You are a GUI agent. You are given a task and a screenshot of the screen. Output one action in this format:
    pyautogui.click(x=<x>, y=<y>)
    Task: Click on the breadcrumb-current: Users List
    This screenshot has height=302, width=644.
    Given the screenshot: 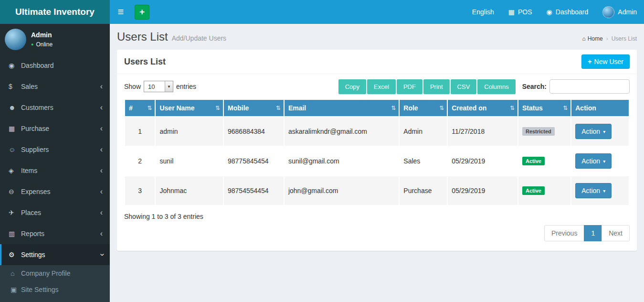 What is the action you would take?
    pyautogui.click(x=624, y=39)
    